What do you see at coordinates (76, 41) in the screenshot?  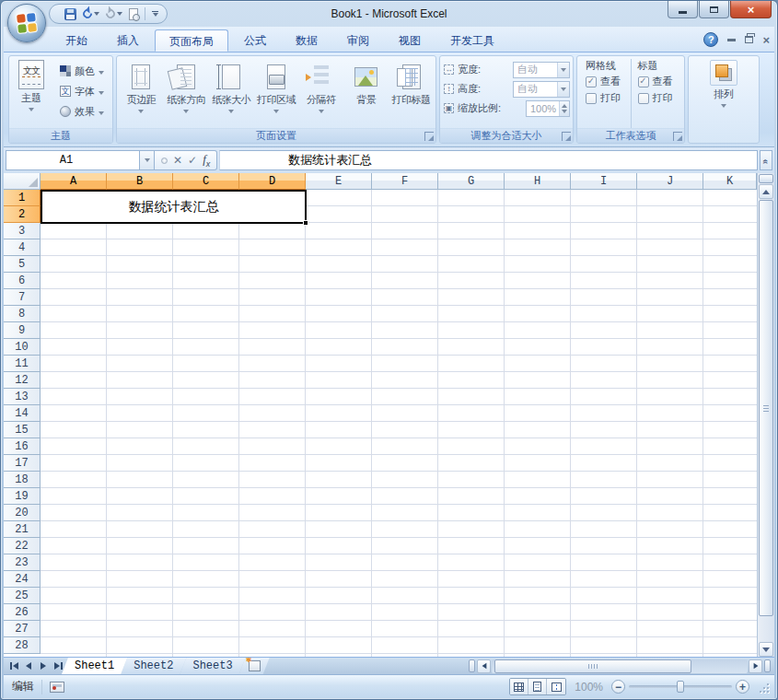 I see `ribbon-tab-开始: 开始` at bounding box center [76, 41].